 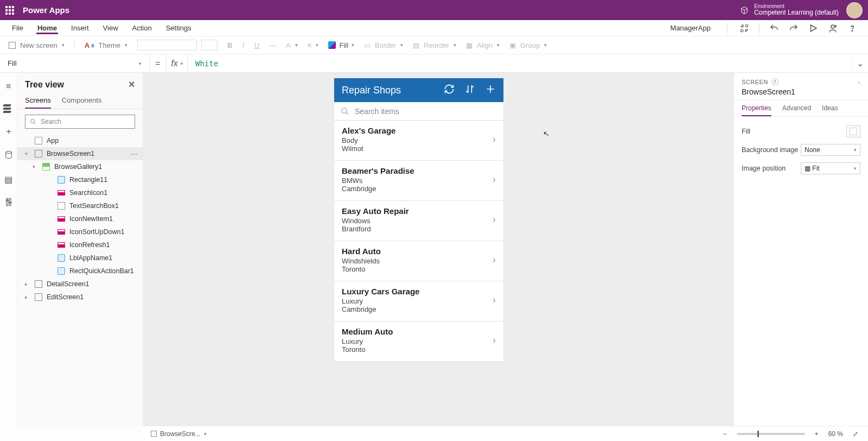 What do you see at coordinates (80, 154) in the screenshot?
I see `tree-item-browsescreen1: ▾BrowseScreen1` at bounding box center [80, 154].